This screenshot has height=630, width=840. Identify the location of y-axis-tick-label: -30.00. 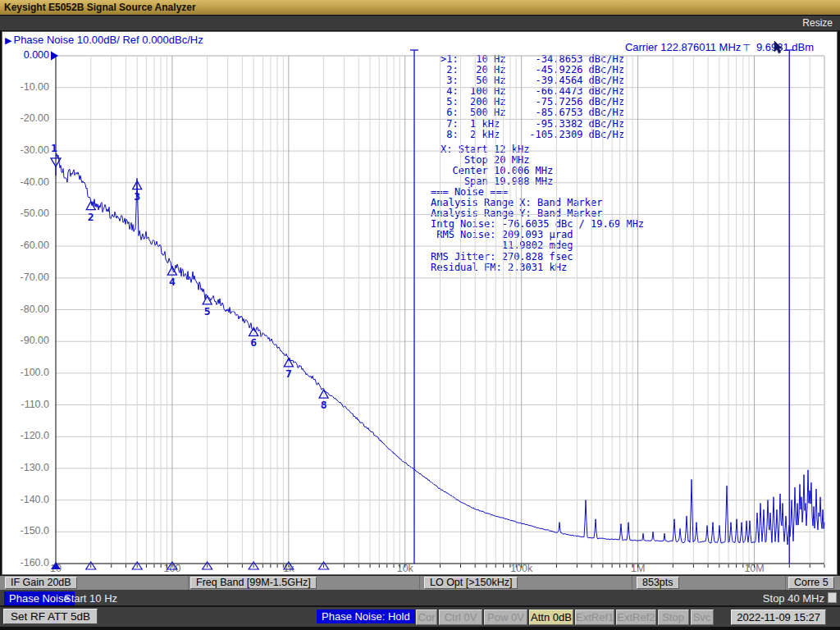
(27, 150).